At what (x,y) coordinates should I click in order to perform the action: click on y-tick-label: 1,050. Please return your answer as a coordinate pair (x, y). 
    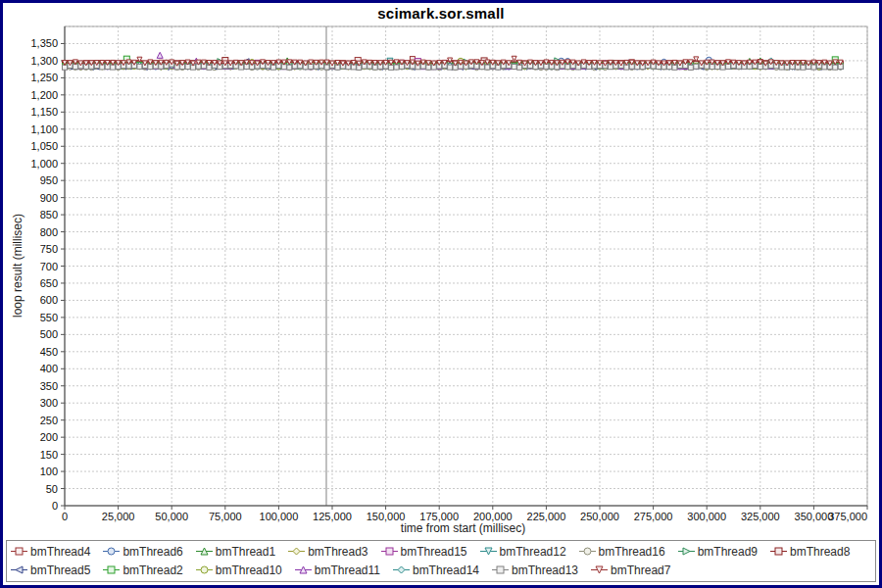
    Looking at the image, I should click on (44, 146).